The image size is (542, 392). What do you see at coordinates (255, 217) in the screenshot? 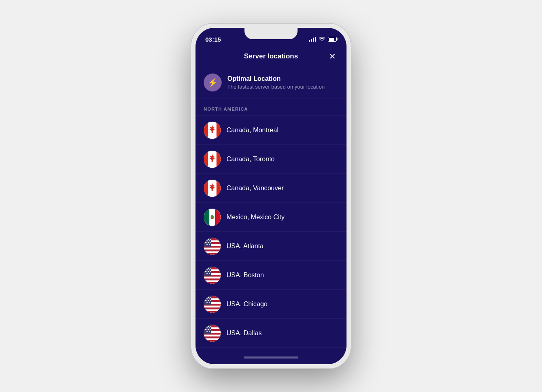
I see `server-name: Mexico, Mexico City` at bounding box center [255, 217].